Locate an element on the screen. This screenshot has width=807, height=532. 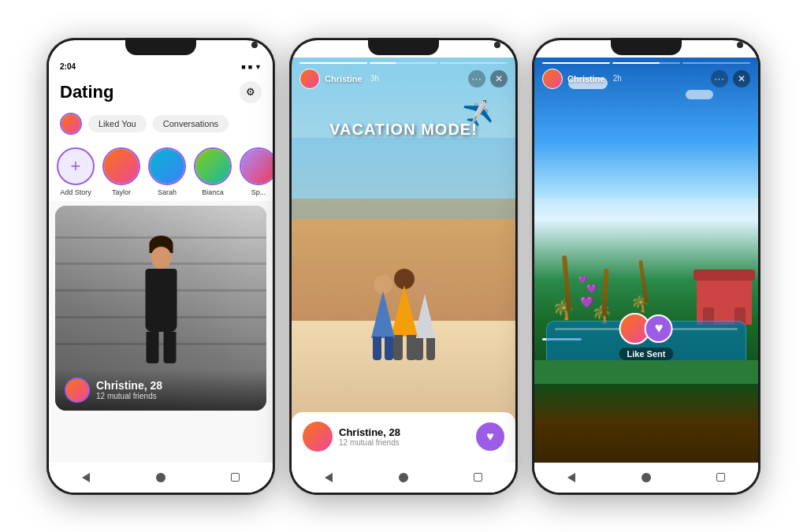
recents-icon is located at coordinates (235, 478).